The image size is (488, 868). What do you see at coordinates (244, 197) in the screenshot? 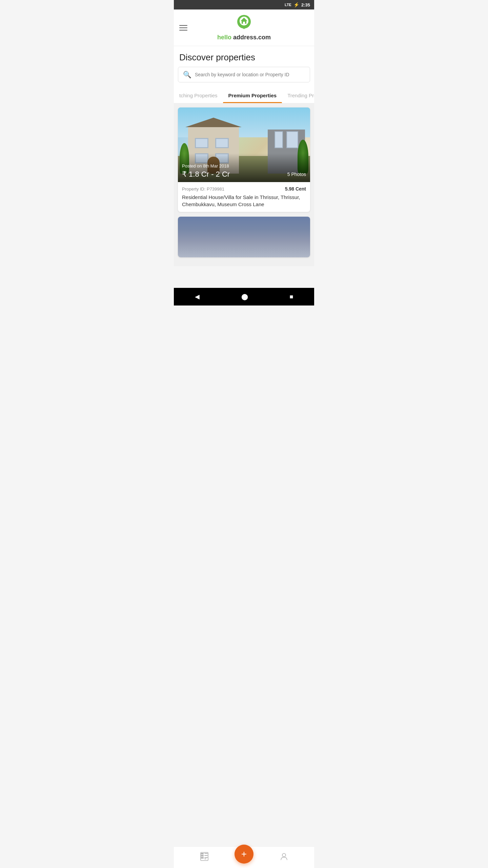
I see `property-details: Property ID: P739981 5.98 Cent Residenti…` at bounding box center [244, 197].